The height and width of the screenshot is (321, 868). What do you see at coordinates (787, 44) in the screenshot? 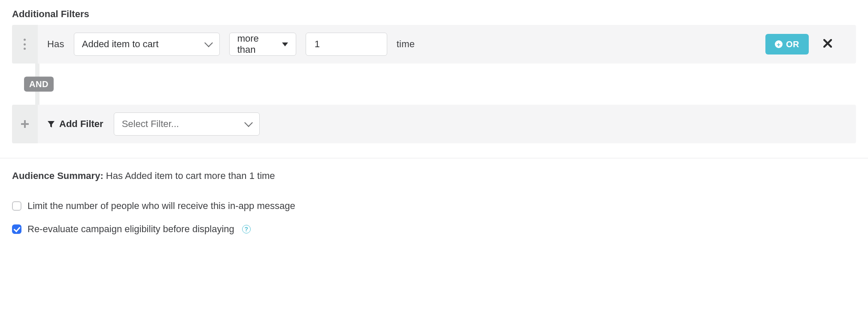
I see `or-button: + OR` at bounding box center [787, 44].